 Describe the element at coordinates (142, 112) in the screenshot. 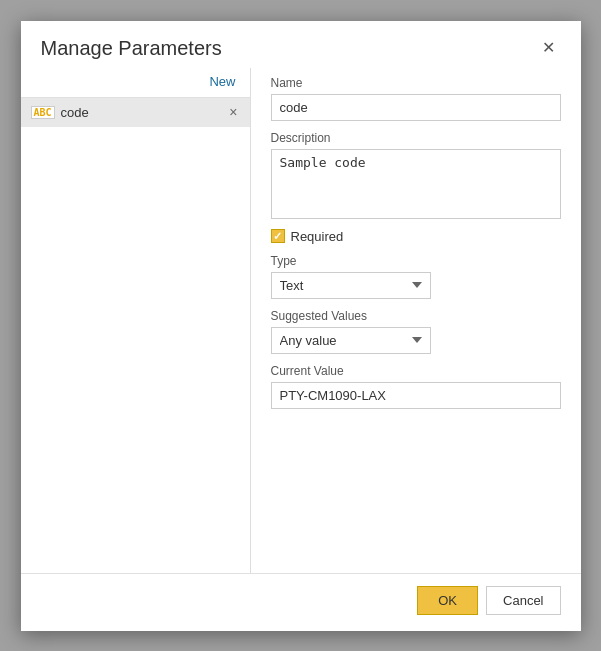

I see `param-name-label: code` at that location.